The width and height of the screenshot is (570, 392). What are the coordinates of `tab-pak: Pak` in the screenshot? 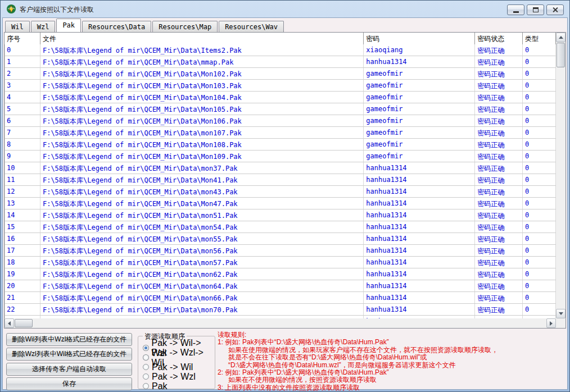 It's located at (69, 25).